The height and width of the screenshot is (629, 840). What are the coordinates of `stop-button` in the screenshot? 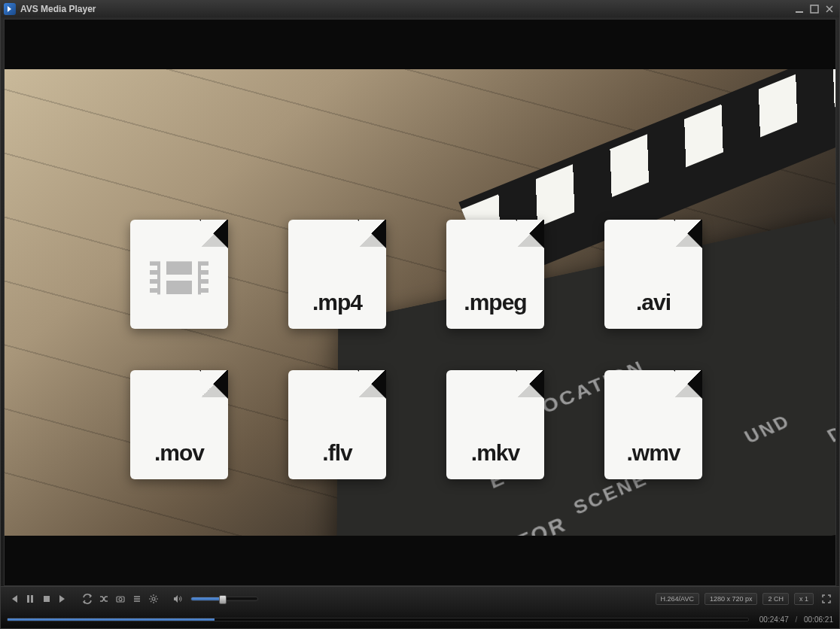 It's located at (47, 599).